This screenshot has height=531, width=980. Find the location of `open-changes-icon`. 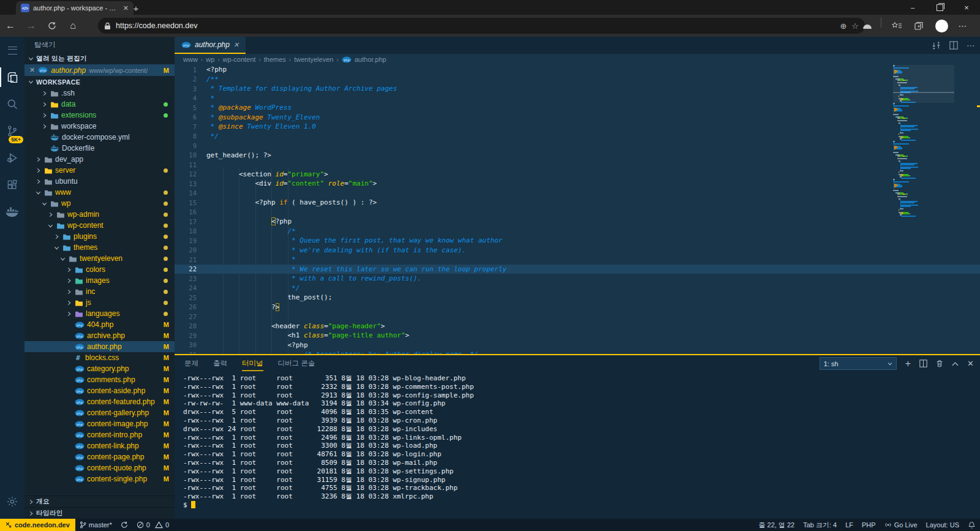

open-changes-icon is located at coordinates (936, 45).